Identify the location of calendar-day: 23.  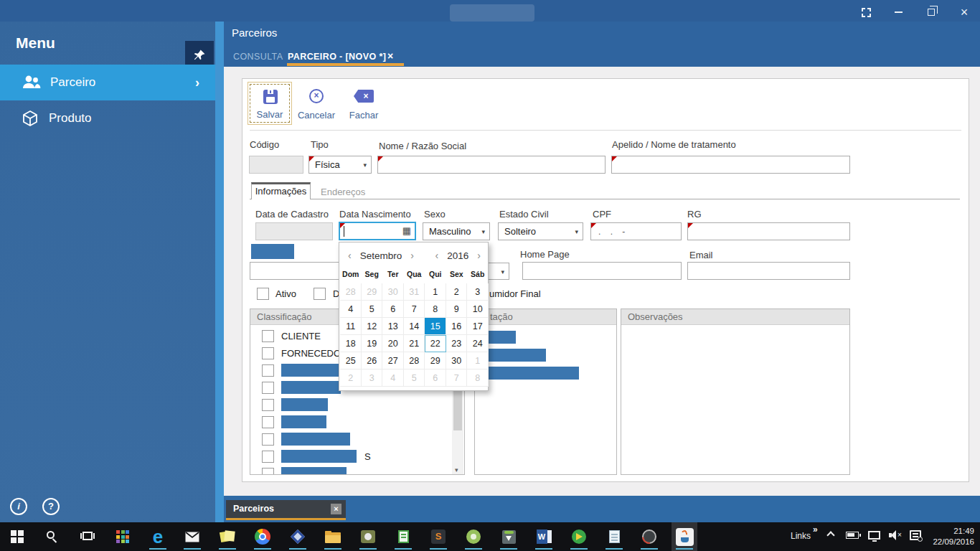
(457, 344).